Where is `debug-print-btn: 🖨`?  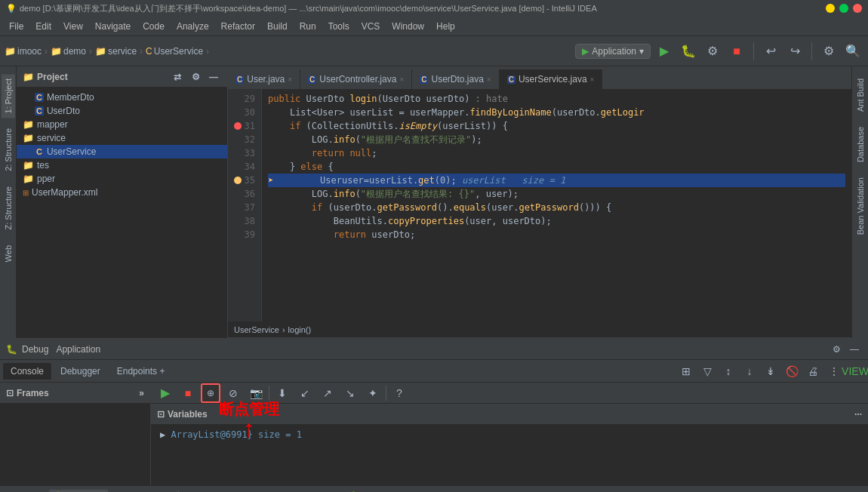 debug-print-btn: 🖨 is located at coordinates (813, 371).